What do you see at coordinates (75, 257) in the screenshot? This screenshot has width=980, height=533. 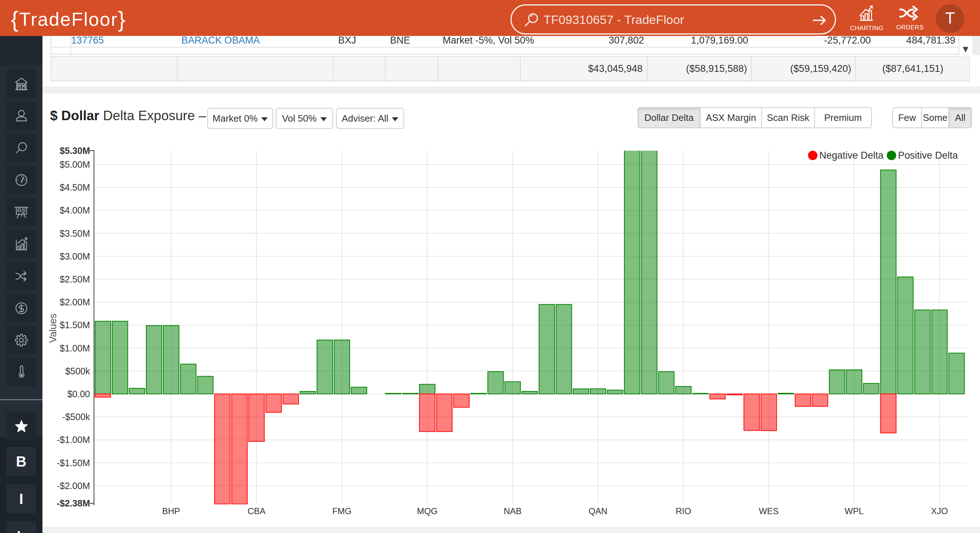 I see `svg-text: $3.00M` at bounding box center [75, 257].